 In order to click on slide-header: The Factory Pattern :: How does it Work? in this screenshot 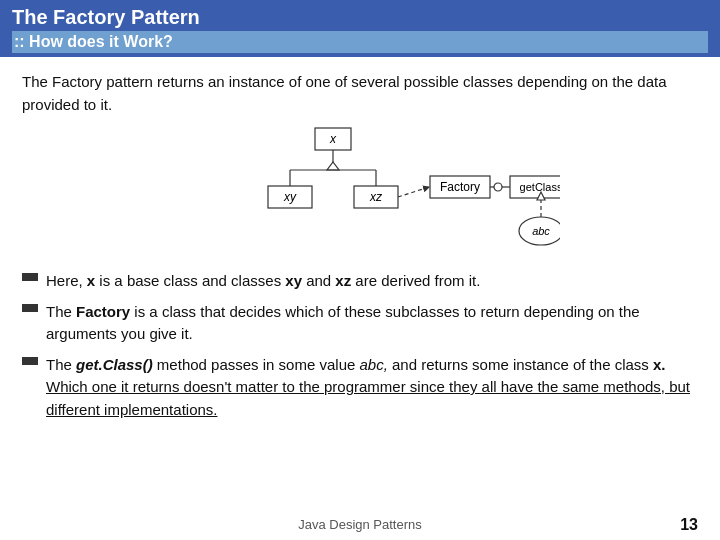, I will do `click(360, 28)`.